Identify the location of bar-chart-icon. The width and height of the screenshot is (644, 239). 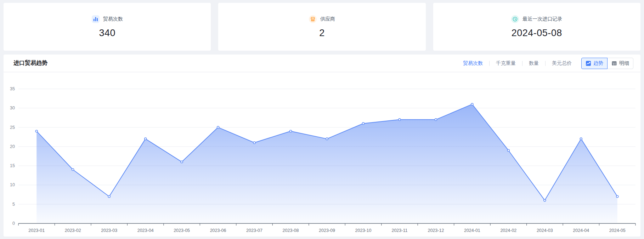
(96, 19).